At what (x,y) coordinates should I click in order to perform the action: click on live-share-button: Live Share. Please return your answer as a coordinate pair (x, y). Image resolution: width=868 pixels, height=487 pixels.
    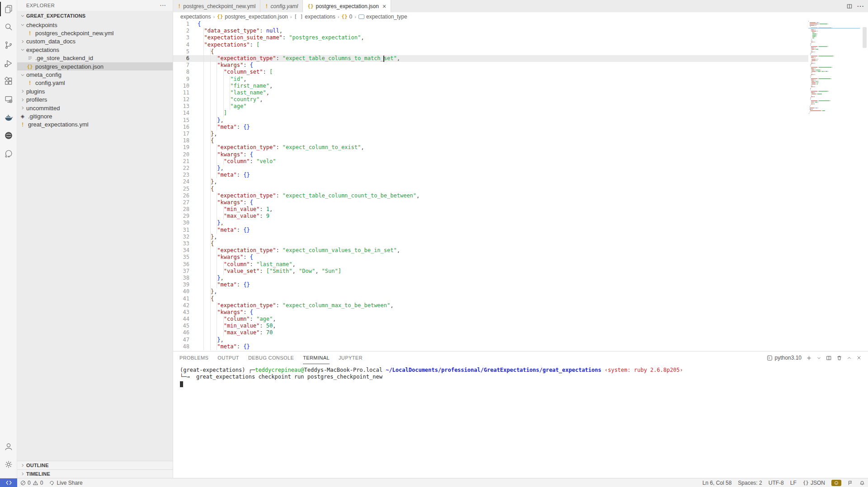
    Looking at the image, I should click on (66, 482).